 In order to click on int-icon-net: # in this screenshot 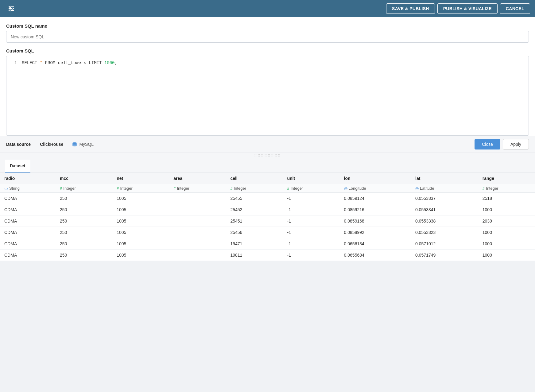, I will do `click(118, 188)`.